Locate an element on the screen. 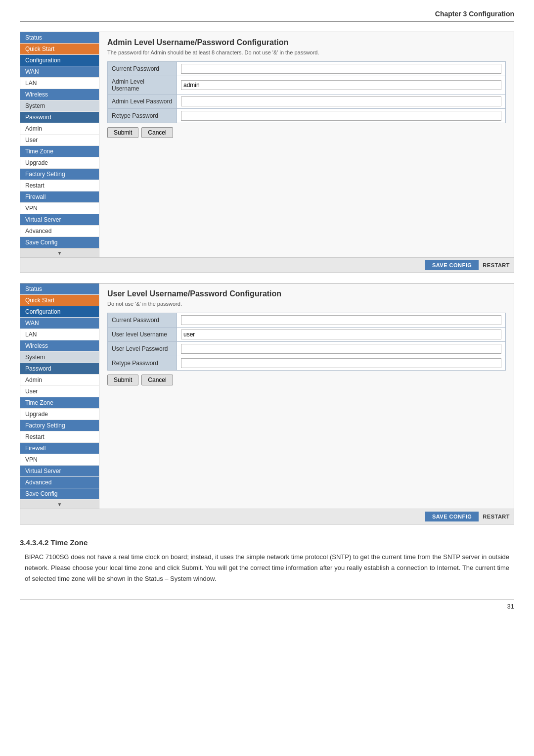  user-panel-title: User Level Username/Password Configurati… is located at coordinates (307, 294).